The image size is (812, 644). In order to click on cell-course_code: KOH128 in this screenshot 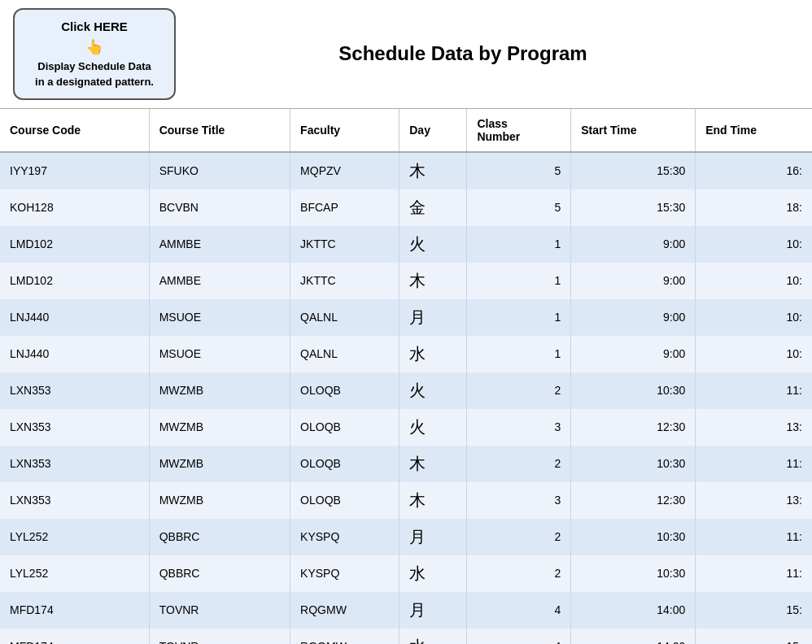, I will do `click(75, 208)`.